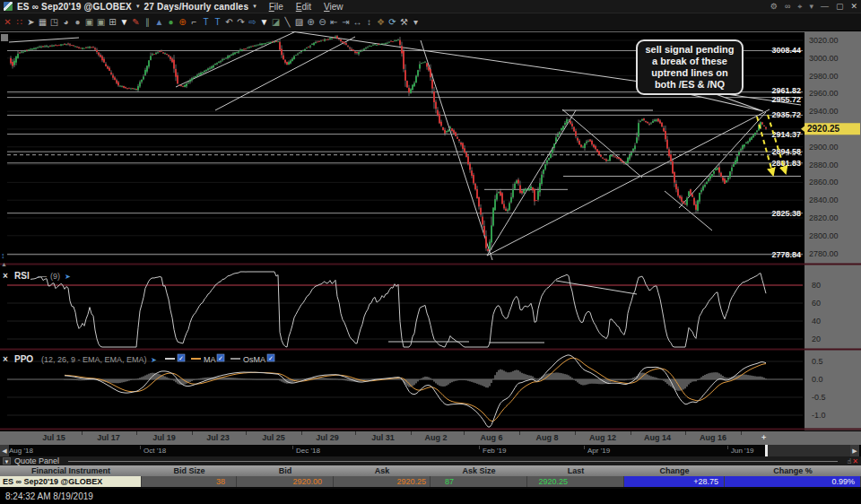 This screenshot has width=861, height=504. I want to click on target-tool-icon: ⊕, so click(183, 22).